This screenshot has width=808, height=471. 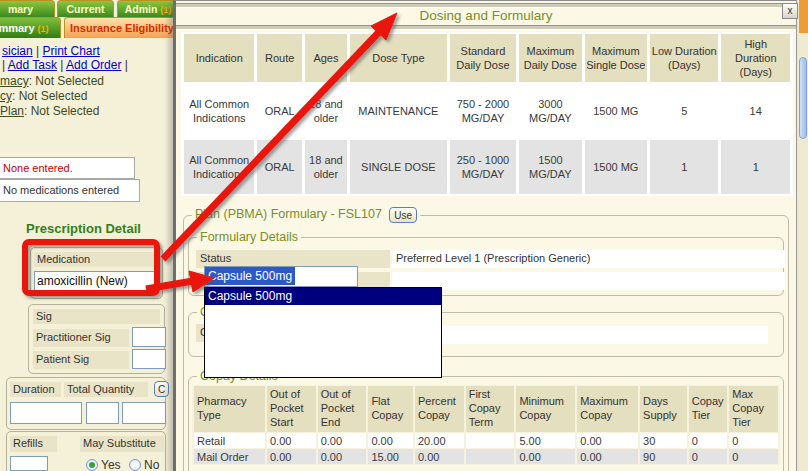 What do you see at coordinates (487, 167) in the screenshot?
I see `table-row: All Common IndicationsORAL18 and olderSI…` at bounding box center [487, 167].